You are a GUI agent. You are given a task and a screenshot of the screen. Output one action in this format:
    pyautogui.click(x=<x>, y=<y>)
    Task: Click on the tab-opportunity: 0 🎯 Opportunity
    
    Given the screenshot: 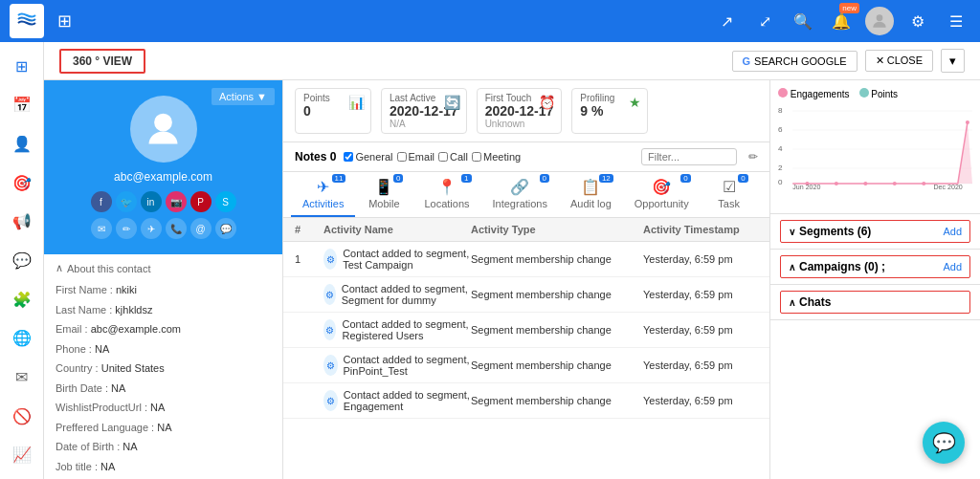 What is the action you would take?
    pyautogui.click(x=662, y=195)
    